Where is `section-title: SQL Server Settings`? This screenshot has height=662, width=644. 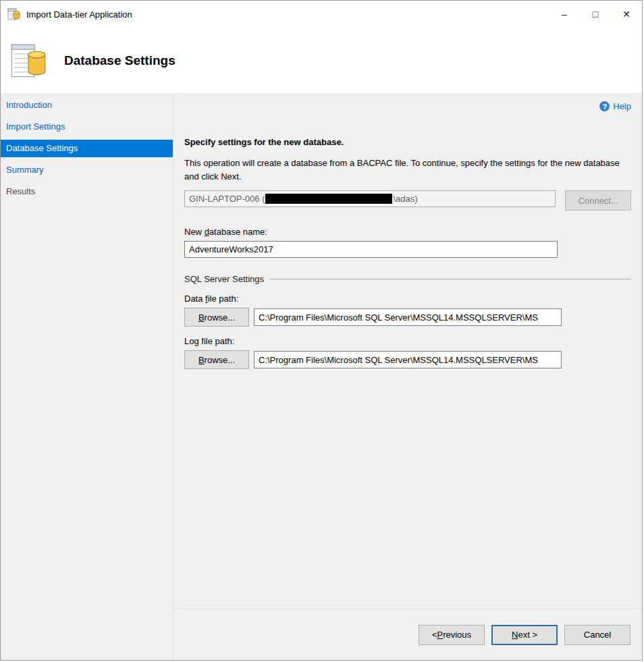
section-title: SQL Server Settings is located at coordinates (224, 279).